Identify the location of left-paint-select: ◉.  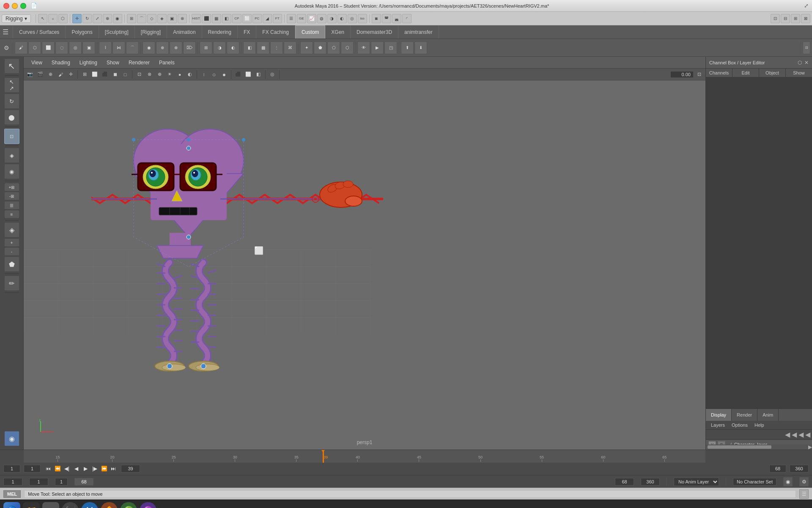
(12, 171).